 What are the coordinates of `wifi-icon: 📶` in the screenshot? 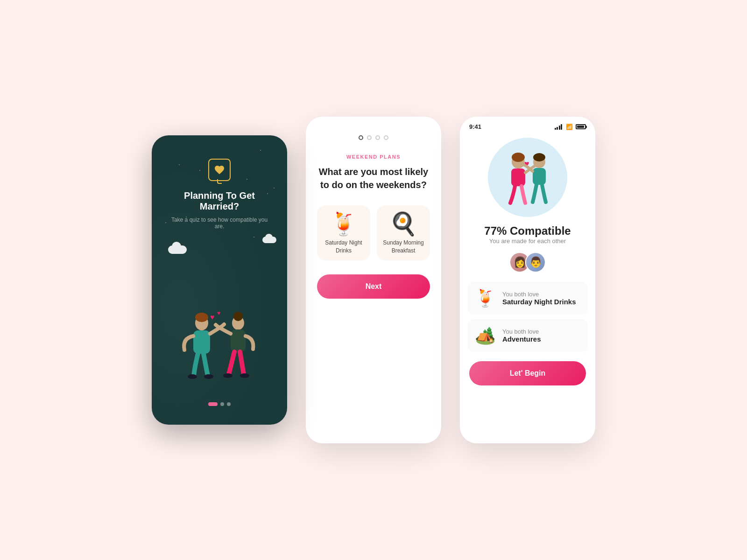 It's located at (570, 127).